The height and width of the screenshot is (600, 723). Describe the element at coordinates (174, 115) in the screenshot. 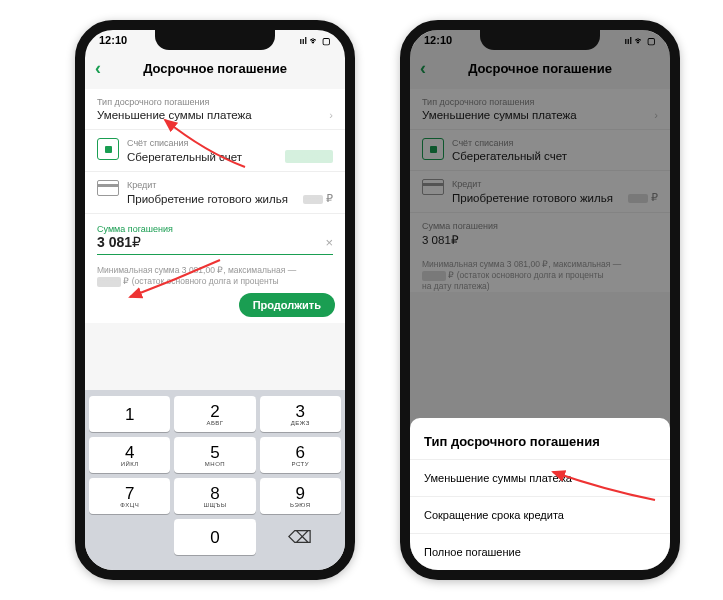

I see `type-value: Уменьшение суммы платежа` at that location.